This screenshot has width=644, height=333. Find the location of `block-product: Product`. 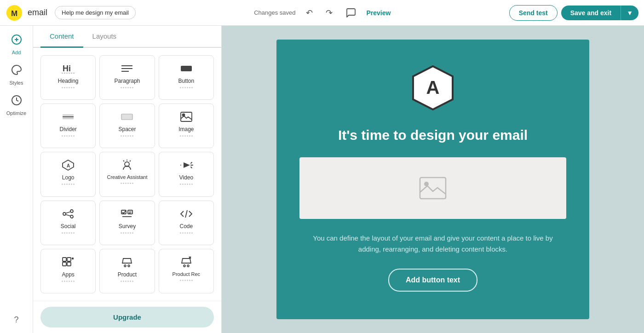

block-product: Product is located at coordinates (127, 271).